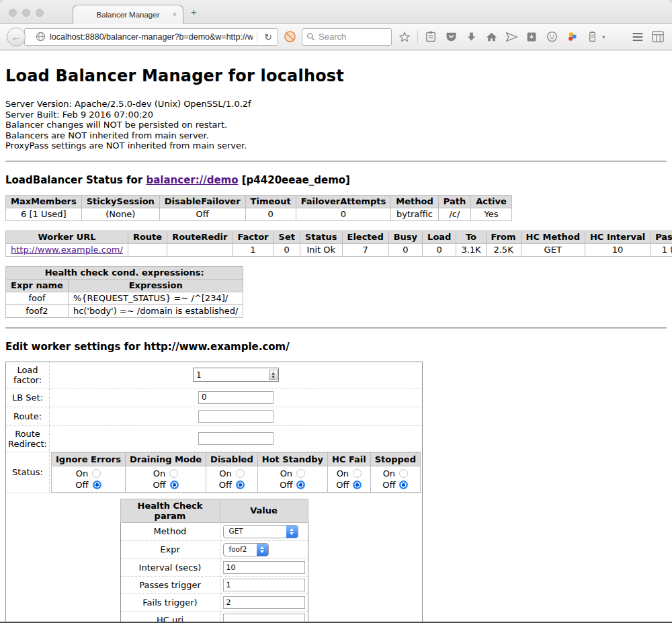  I want to click on cell-expression: hc('body') =~ /domain is established/, so click(156, 310).